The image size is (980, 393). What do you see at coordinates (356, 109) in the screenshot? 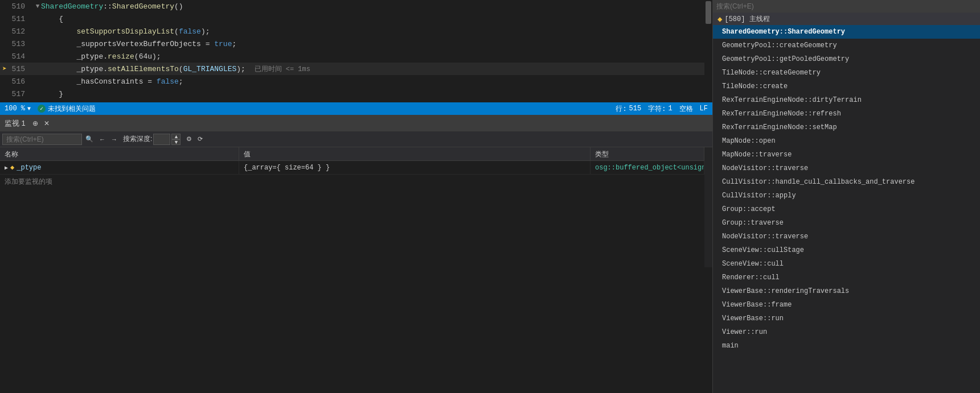
I see `status-bar: 100 % ▼ ✓ 未找到相关问题 行: 515 字符: 1 空格 LF` at bounding box center [356, 109].